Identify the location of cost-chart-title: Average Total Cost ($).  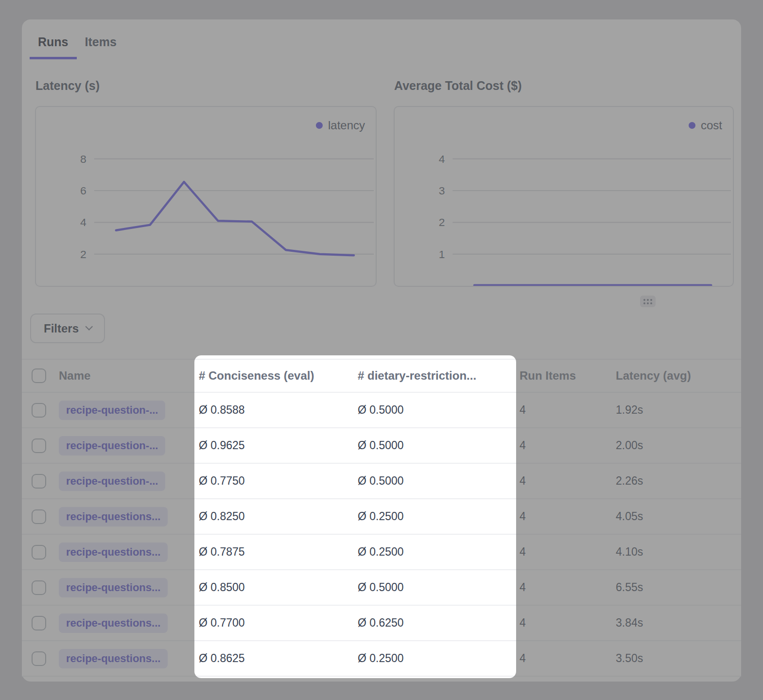
(458, 86).